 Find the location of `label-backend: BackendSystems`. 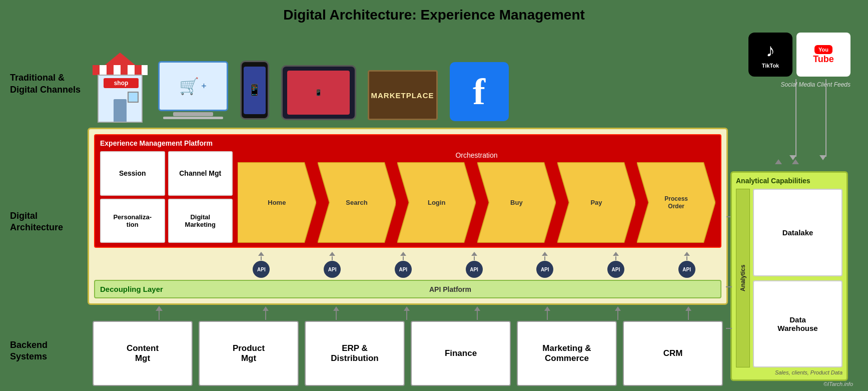

label-backend: BackendSystems is located at coordinates (49, 351).